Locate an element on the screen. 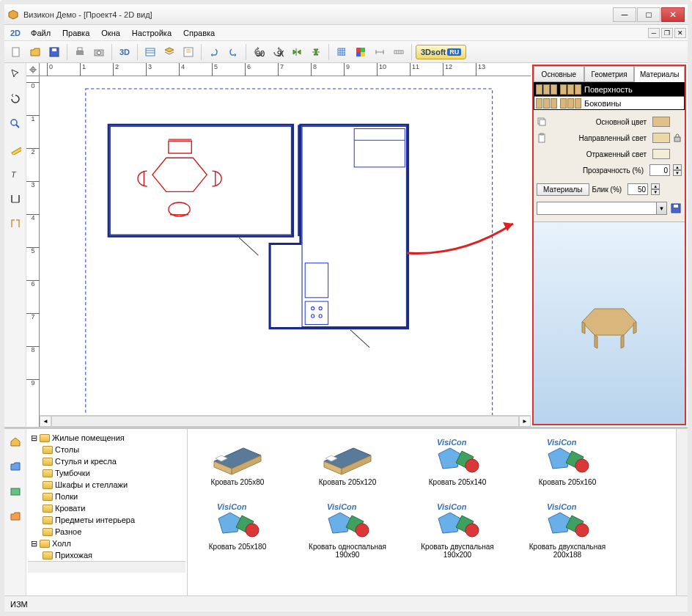  save-button is located at coordinates (54, 52).